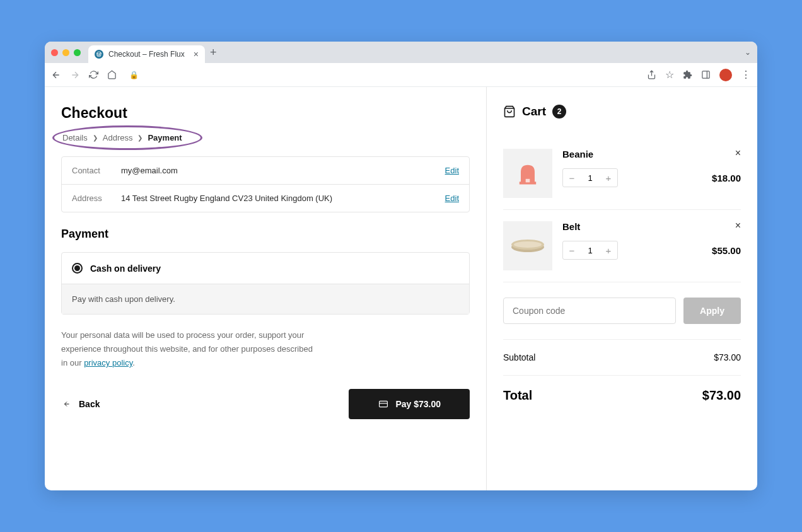 The height and width of the screenshot is (532, 802). I want to click on pay-button: Pay $73.00, so click(409, 404).